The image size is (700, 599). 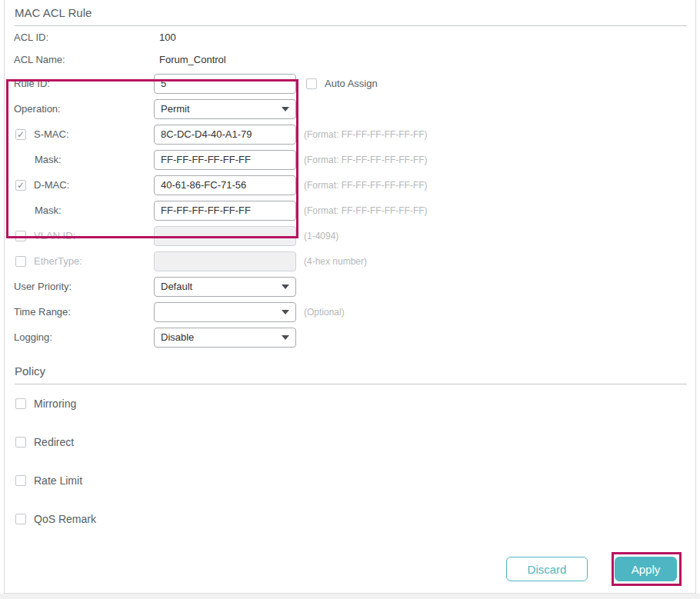 I want to click on operation-row: Operation: Permit, so click(x=350, y=109).